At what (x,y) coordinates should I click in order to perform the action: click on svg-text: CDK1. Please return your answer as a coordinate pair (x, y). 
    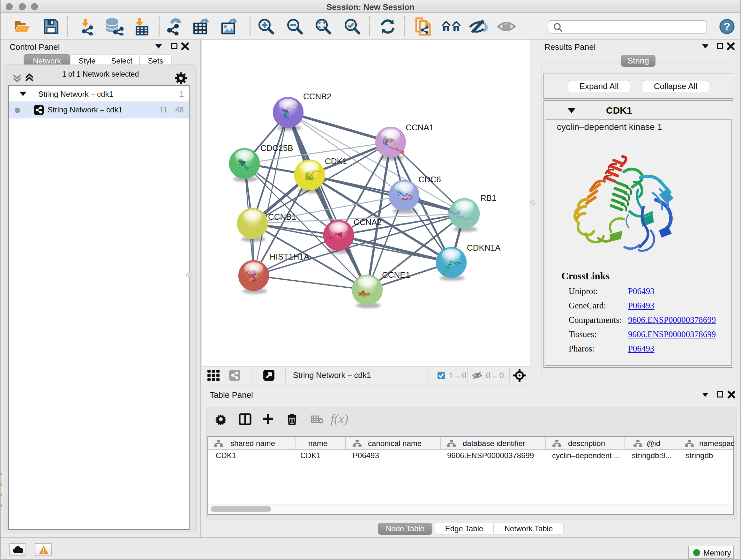
    Looking at the image, I should click on (336, 161).